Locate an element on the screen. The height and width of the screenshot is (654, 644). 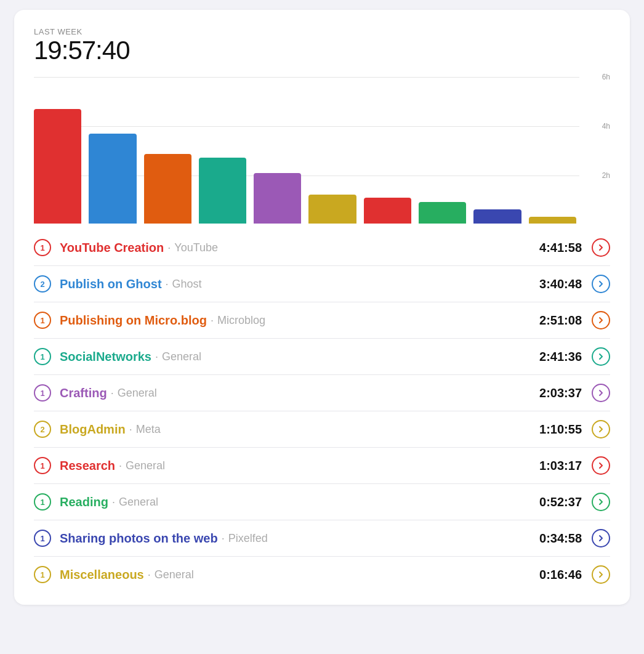
list-item: 2BlogAdmin·Meta1:10:55 is located at coordinates (322, 430).